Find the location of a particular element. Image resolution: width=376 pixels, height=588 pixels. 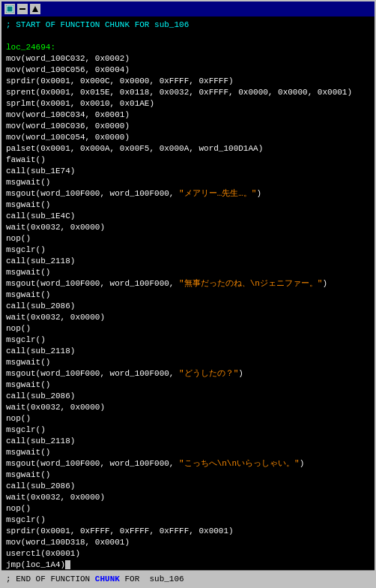

code-line-33: nop() is located at coordinates (188, 418).